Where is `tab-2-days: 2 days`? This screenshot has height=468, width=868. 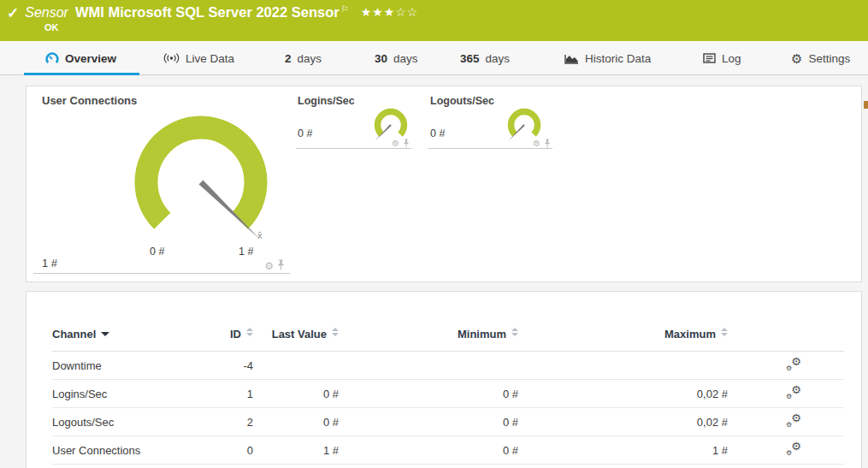
tab-2-days: 2 days is located at coordinates (303, 58).